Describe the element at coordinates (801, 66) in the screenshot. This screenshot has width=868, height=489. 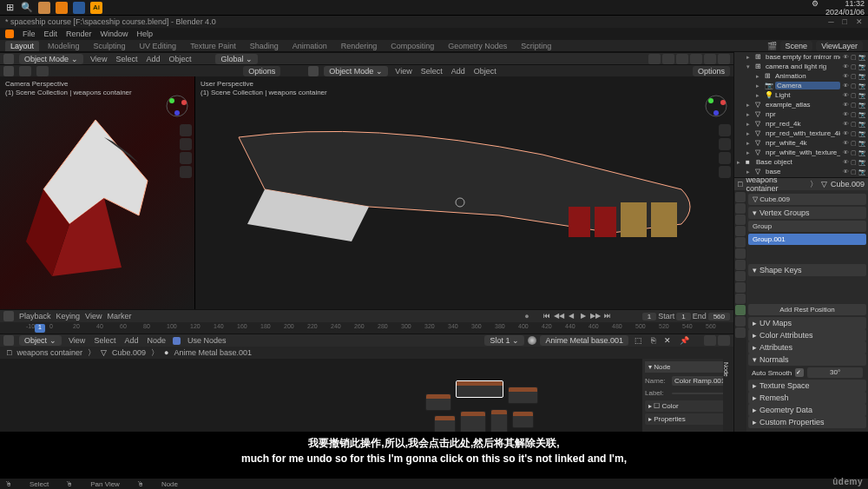
I see `outliner-row: ▾⊞camera and light rig👁▢📷` at that location.